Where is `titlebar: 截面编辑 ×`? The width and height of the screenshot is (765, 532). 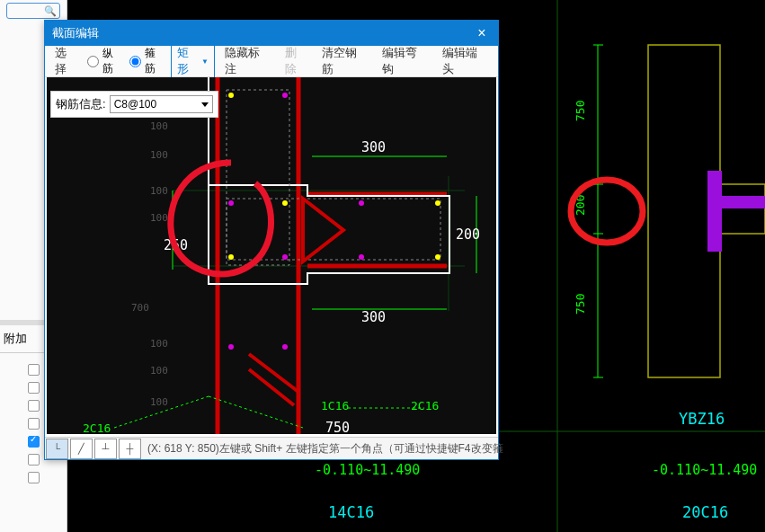 titlebar: 截面编辑 × is located at coordinates (271, 33).